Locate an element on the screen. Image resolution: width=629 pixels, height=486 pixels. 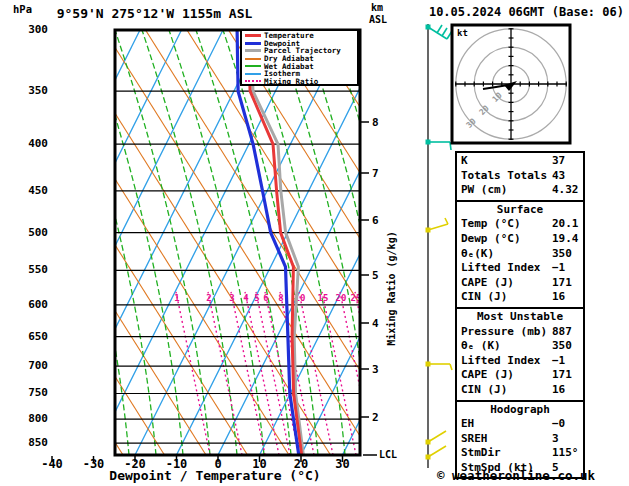
table-row-label: Pressure (mb) is located at coordinates (504, 332).